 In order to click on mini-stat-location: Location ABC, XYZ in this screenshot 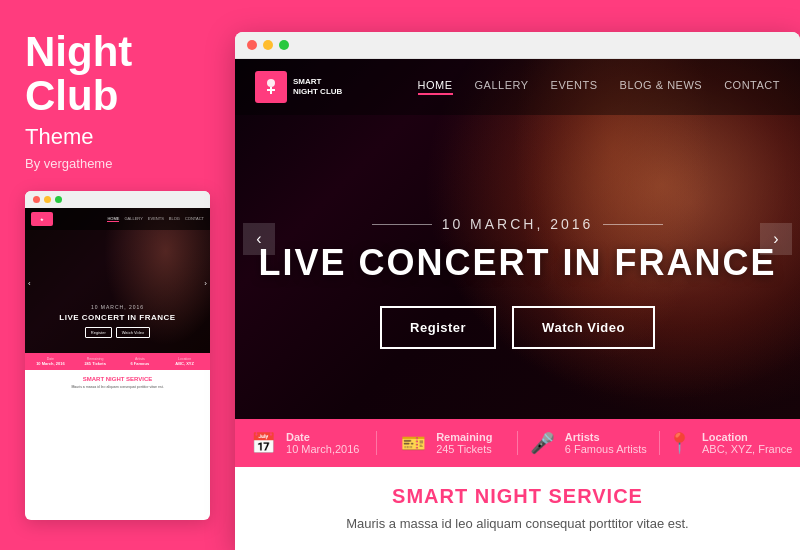, I will do `click(184, 362)`.